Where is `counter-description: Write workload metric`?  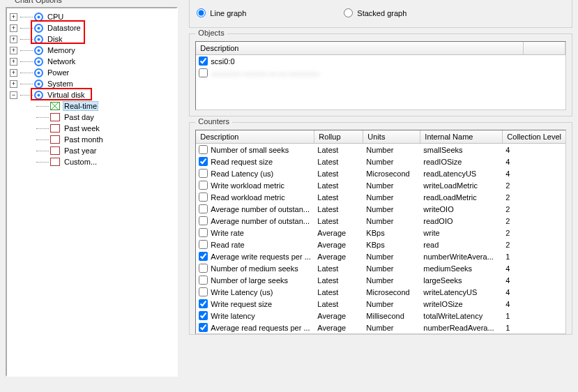 counter-description: Write workload metric is located at coordinates (248, 186).